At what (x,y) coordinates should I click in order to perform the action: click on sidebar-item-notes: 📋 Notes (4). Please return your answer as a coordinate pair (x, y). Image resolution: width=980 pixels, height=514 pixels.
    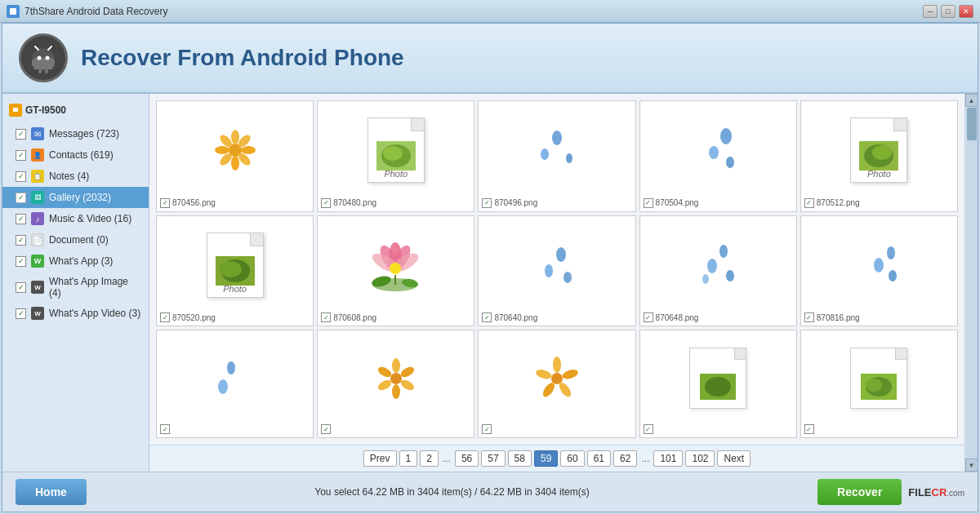
    Looking at the image, I should click on (75, 176).